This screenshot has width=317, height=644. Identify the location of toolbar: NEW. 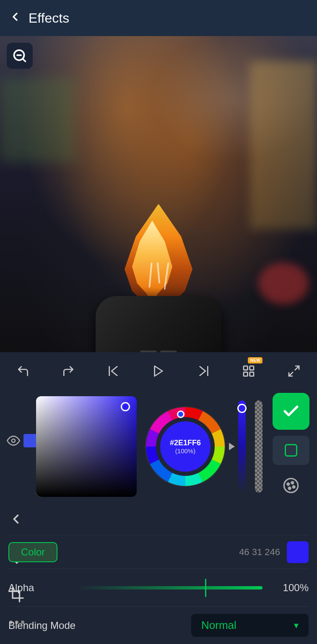
(158, 371).